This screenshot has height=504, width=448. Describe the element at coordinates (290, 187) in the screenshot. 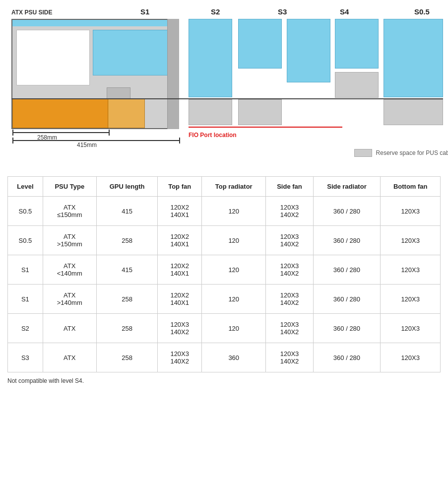

I see `col-side-fan: Side fan` at that location.